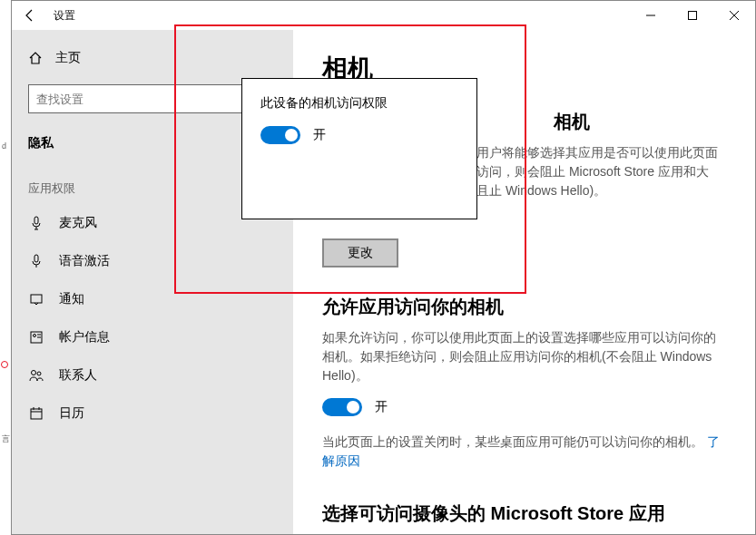 The image size is (756, 535). Describe the element at coordinates (651, 15) in the screenshot. I see `minimize-button` at that location.